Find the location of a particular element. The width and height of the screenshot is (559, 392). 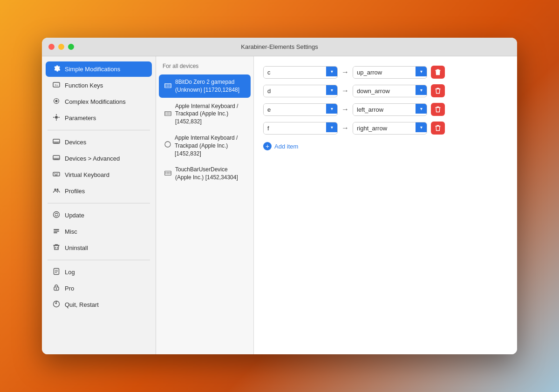

sidebar-item-quit-restart: Quit, Restart is located at coordinates (99, 304).